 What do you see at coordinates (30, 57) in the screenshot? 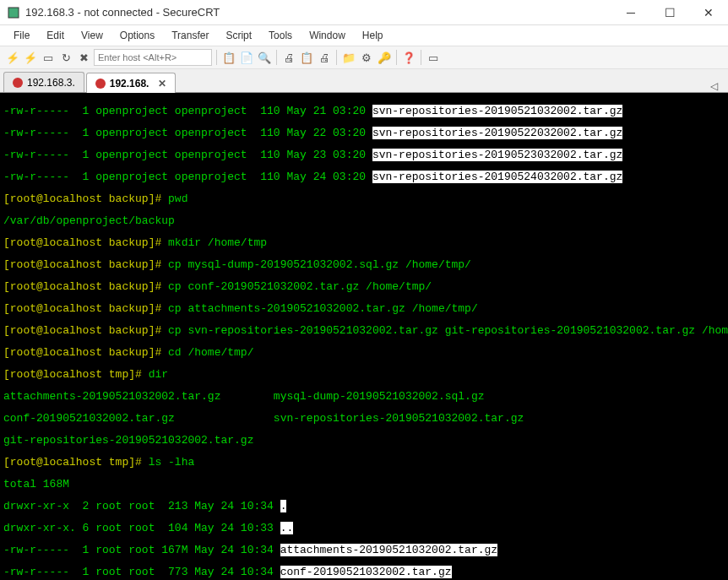
I see `quick-connect-icon: ⚡` at bounding box center [30, 57].